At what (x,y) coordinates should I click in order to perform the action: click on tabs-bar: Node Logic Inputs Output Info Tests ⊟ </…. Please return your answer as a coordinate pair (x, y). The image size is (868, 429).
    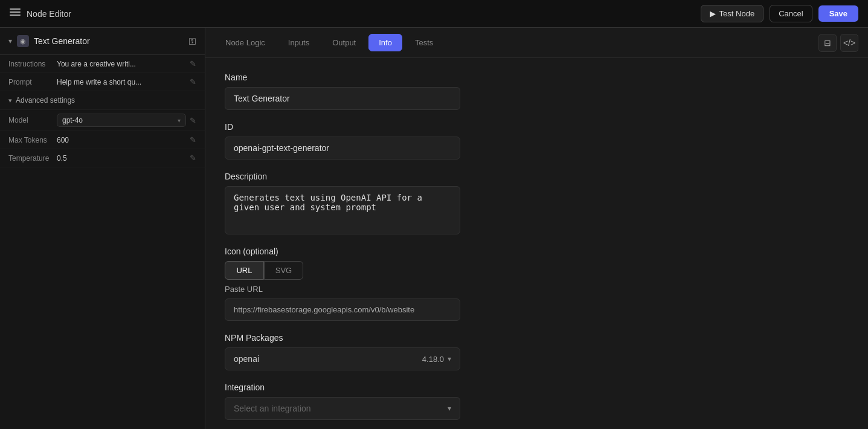
    Looking at the image, I should click on (536, 43).